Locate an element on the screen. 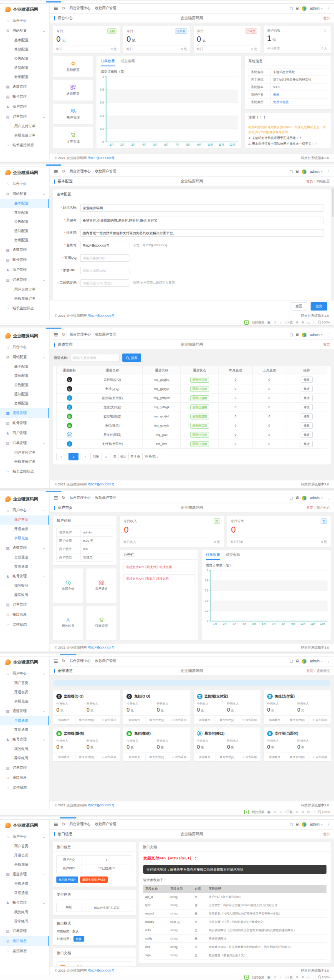 Image resolution: width=334 pixels, height=980 pixels. sidebar-item-notify-config: 通知配置 is located at coordinates (25, 231).